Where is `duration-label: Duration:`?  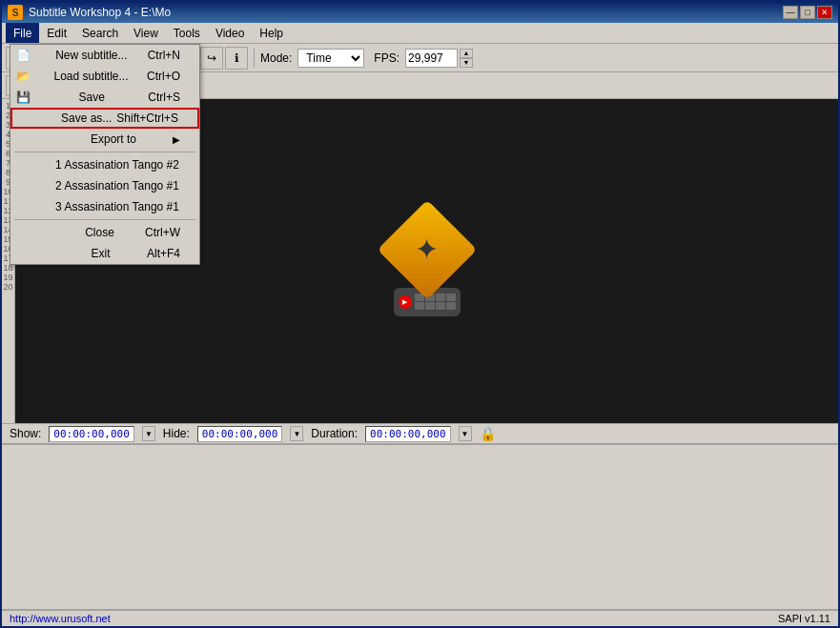 duration-label: Duration: is located at coordinates (334, 434).